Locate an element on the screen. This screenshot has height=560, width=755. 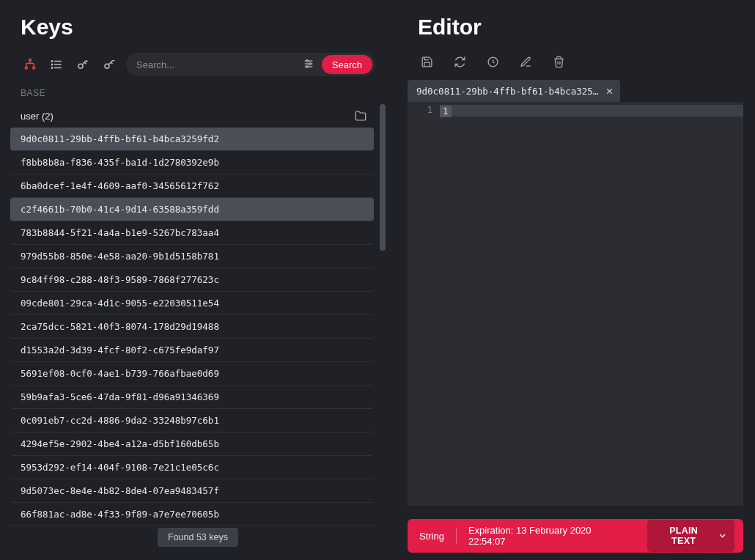
code-content: 1 is located at coordinates (446, 111).